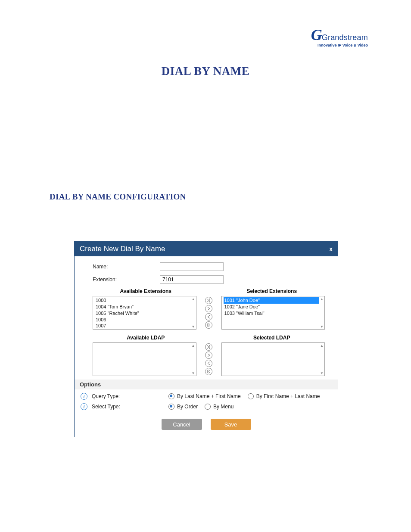 The width and height of the screenshot is (411, 532). Describe the element at coordinates (202, 407) in the screenshot. I see `select-type-row: i Select Type: By OrderBy Menu` at that location.